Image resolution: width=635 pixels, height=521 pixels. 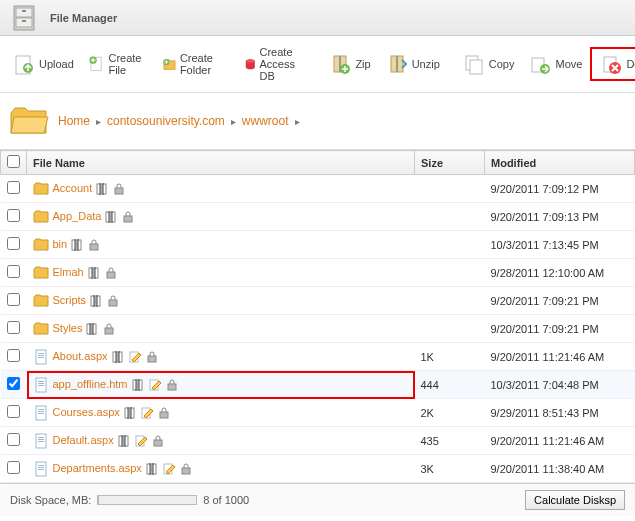 I want to click on breadcrumb-folder: wwwroot, so click(x=266, y=121).